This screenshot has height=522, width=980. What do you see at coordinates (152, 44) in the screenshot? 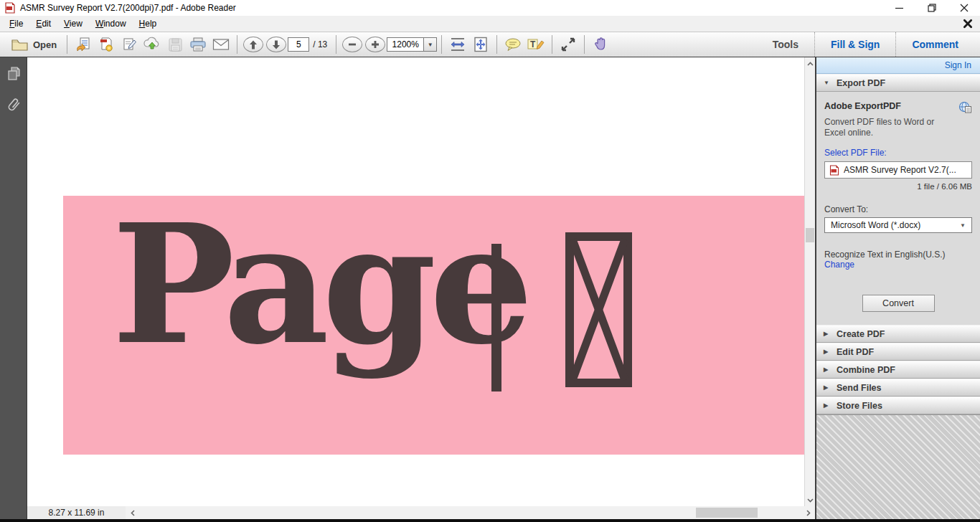
I see `upload-cloud-icon` at bounding box center [152, 44].